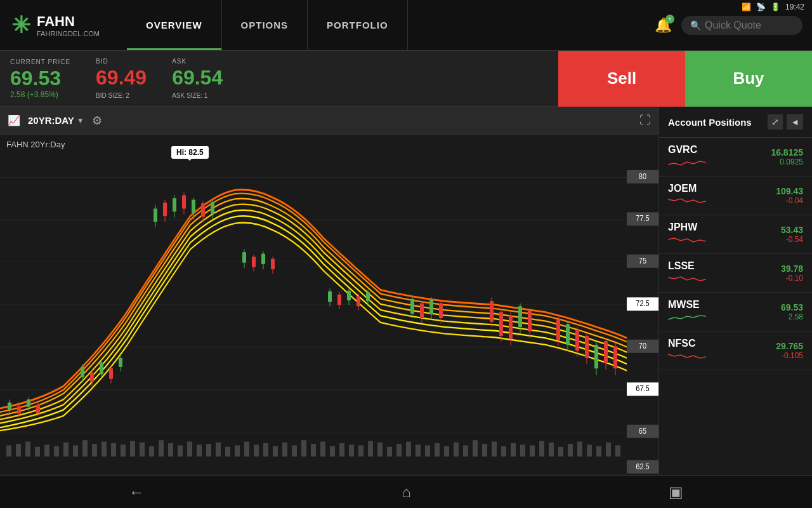 The image size is (812, 508). What do you see at coordinates (796, 317) in the screenshot?
I see `change-mwse: 2.58` at bounding box center [796, 317].